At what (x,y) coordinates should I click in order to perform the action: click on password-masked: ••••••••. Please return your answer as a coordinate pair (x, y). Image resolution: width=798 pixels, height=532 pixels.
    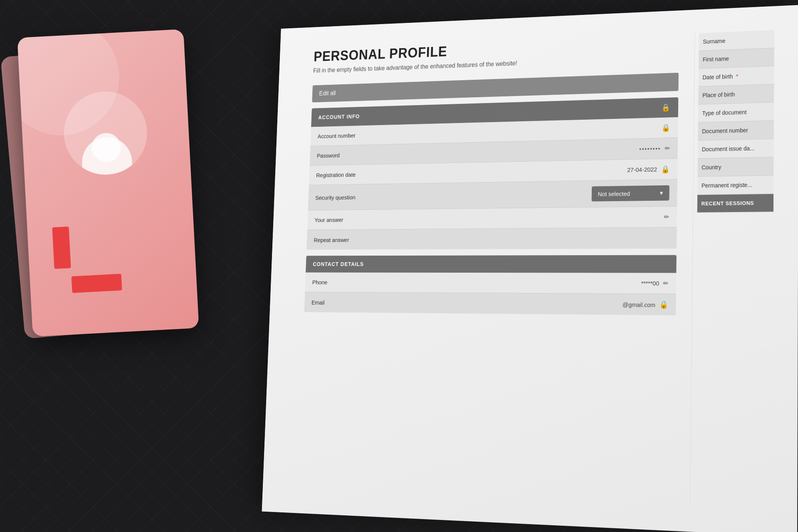
    Looking at the image, I should click on (650, 148).